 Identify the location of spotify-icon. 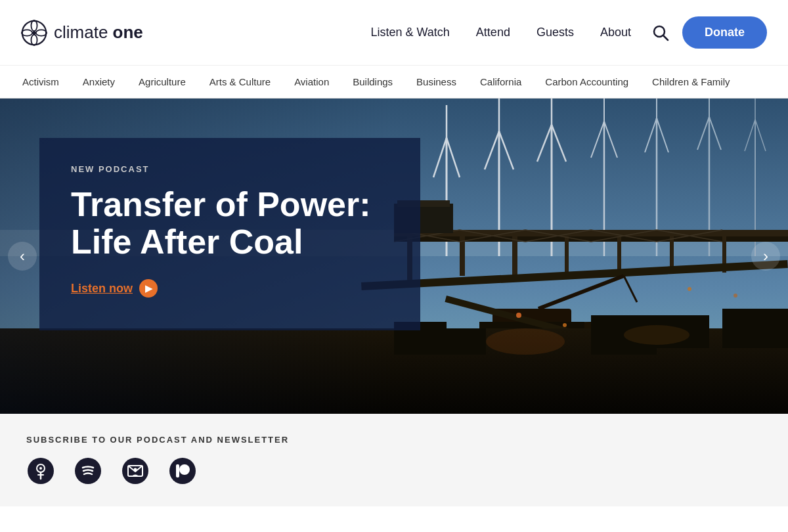
(88, 471).